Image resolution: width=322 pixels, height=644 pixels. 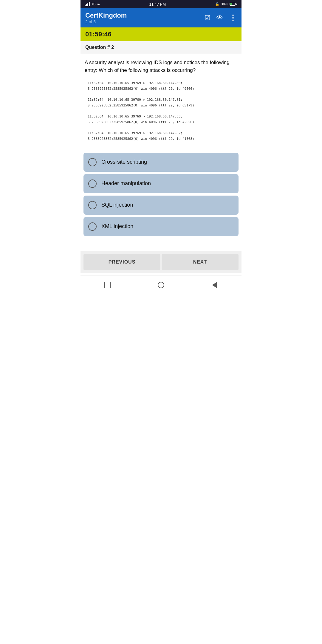 What do you see at coordinates (161, 111) in the screenshot?
I see `log-block: 11:52:04 10.10.10.65.39769 > 192.168.50.…` at bounding box center [161, 111].